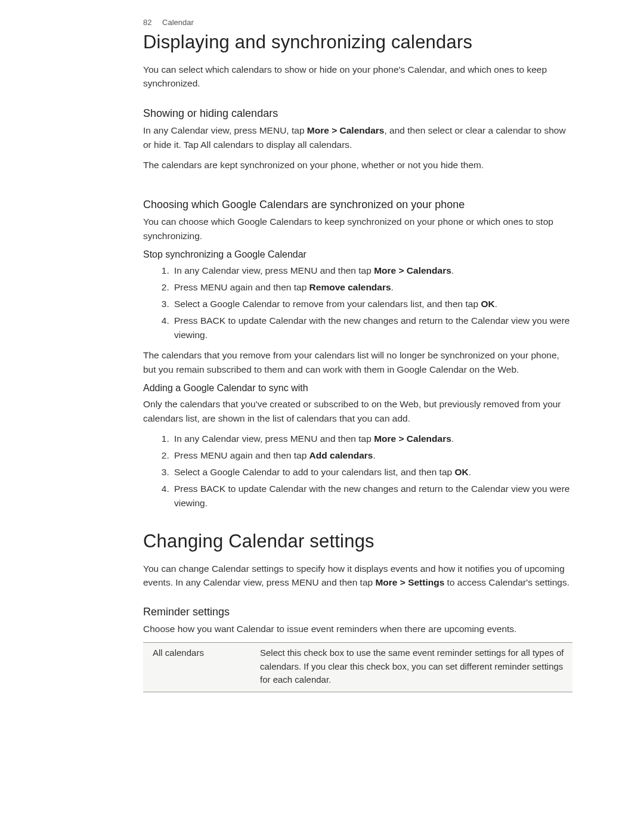 This screenshot has width=644, height=833. Describe the element at coordinates (372, 456) in the screenshot. I see `list-item: Press MENU again and then tap Add calend…` at that location.